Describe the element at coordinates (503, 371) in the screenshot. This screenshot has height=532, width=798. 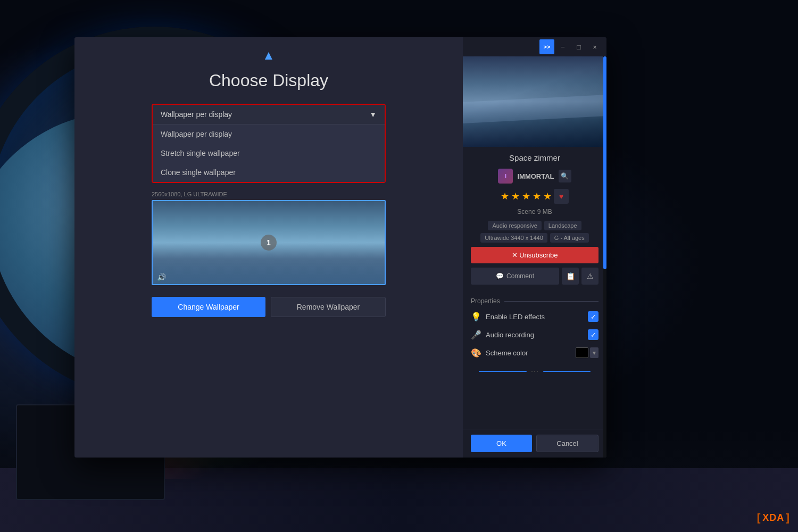
I see `scroll-line-left` at that location.